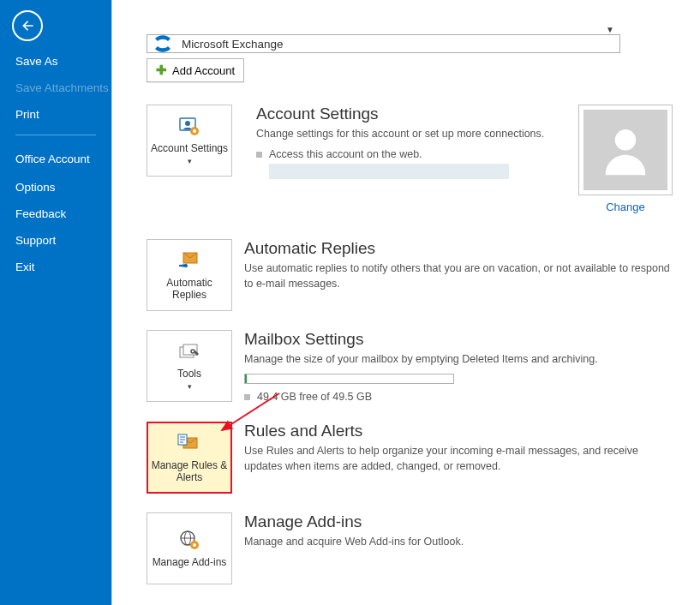 The image size is (700, 605). I want to click on sidebar-support: Support, so click(56, 240).